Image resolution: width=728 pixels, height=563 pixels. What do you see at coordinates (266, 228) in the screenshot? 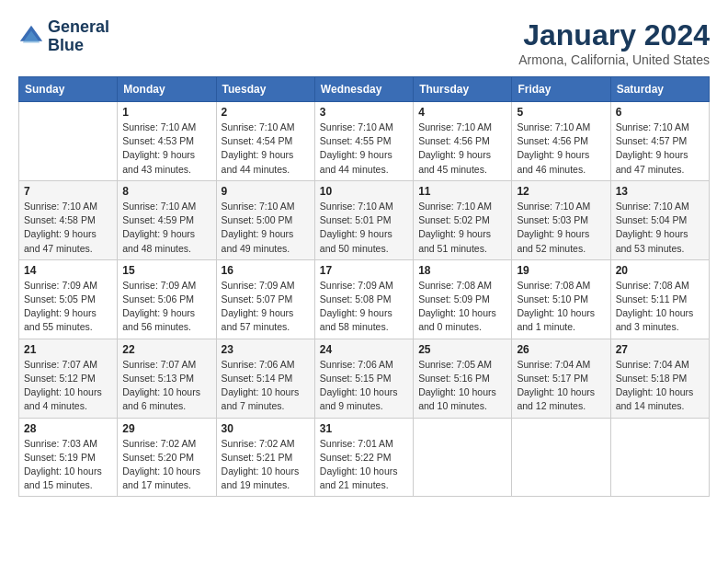
I see `day-info: Sunrise: 7:10 AMSunset: 5:00 PMDaylight:…` at bounding box center [266, 228].